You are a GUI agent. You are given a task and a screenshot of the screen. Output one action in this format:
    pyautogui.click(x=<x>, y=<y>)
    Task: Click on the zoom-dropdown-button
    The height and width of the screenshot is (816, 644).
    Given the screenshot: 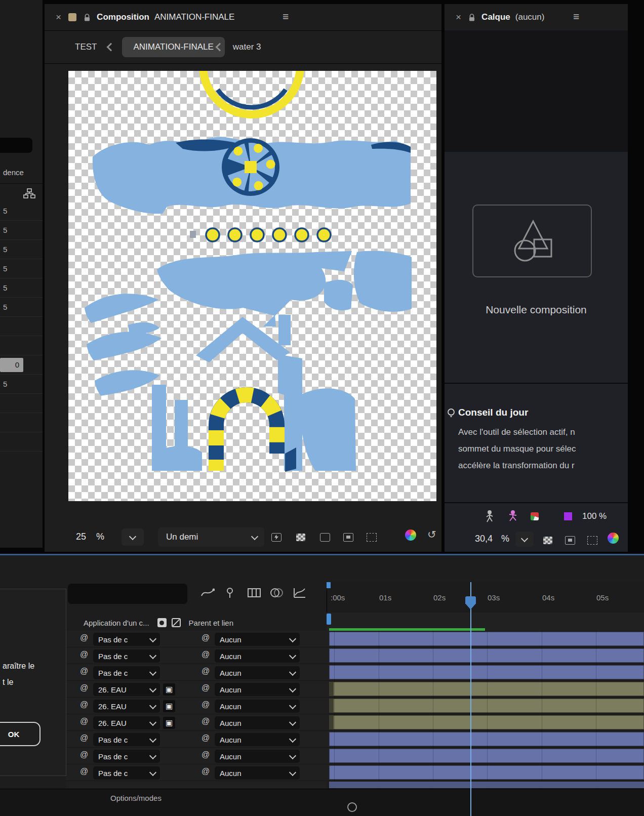 What is the action you would take?
    pyautogui.click(x=133, y=537)
    